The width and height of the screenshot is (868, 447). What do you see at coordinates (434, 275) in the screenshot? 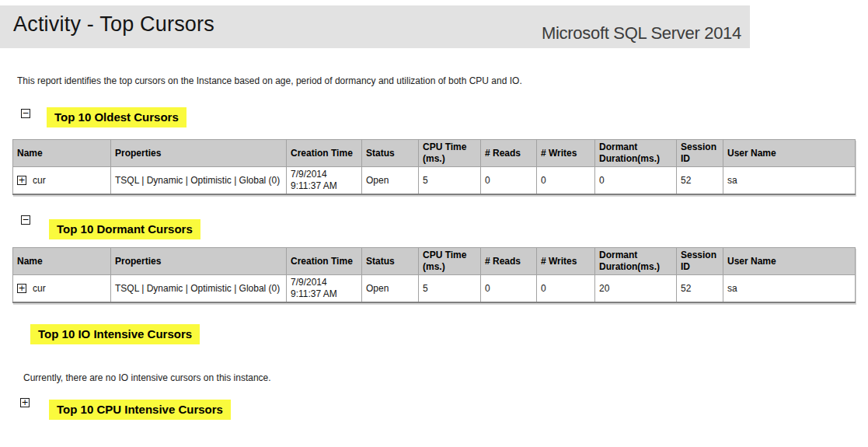
I see `dormant-cursors-table: Name Properties Creation Time Status CPU…` at bounding box center [434, 275].